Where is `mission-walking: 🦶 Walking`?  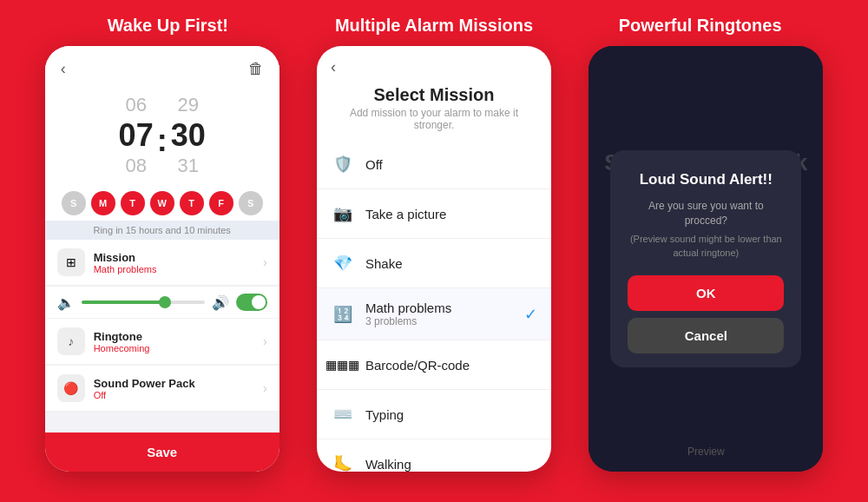 mission-walking: 🦶 Walking is located at coordinates (434, 455).